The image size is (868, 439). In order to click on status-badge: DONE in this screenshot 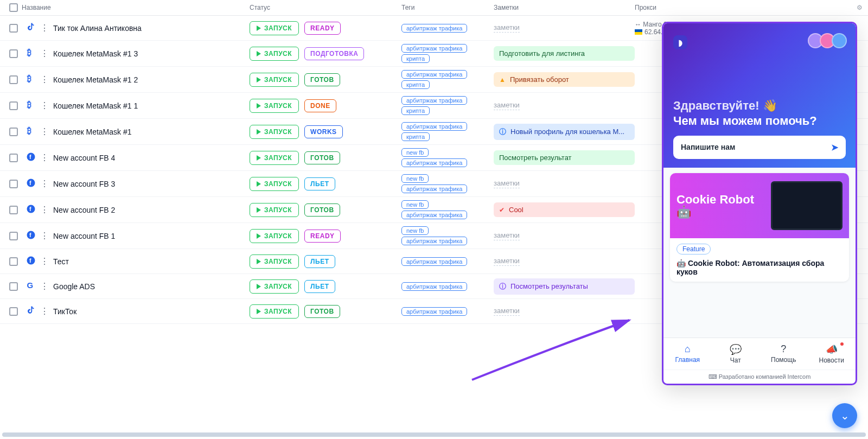, I will do `click(320, 106)`.